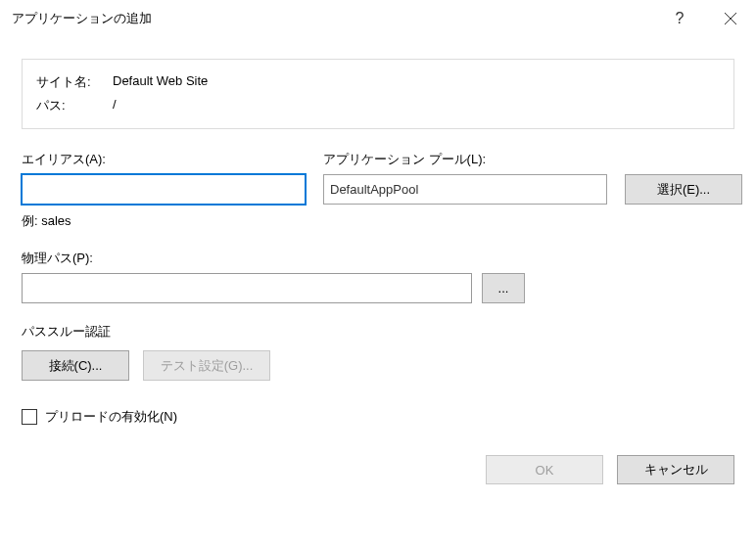  Describe the element at coordinates (74, 106) in the screenshot. I see `path-label: パス:` at that location.